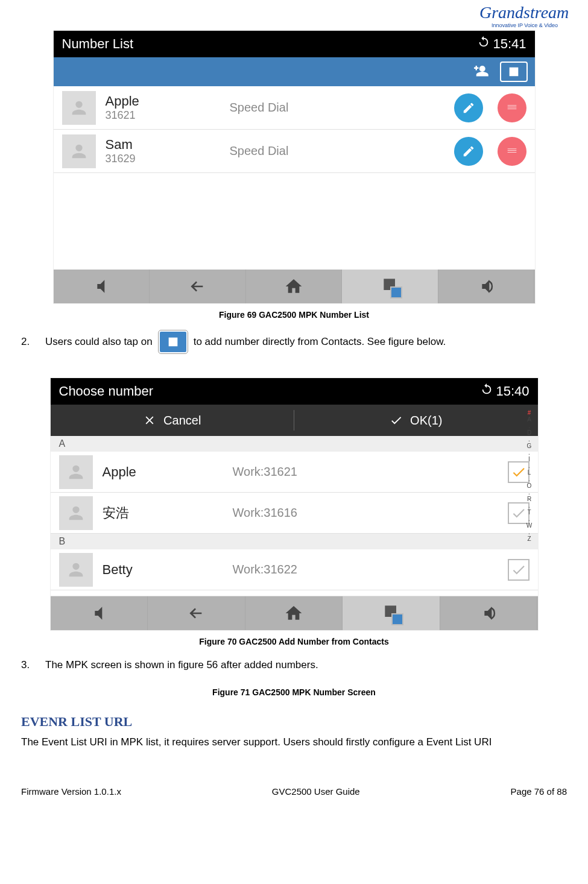  Describe the element at coordinates (530, 459) in the screenshot. I see `index-letter: I` at that location.